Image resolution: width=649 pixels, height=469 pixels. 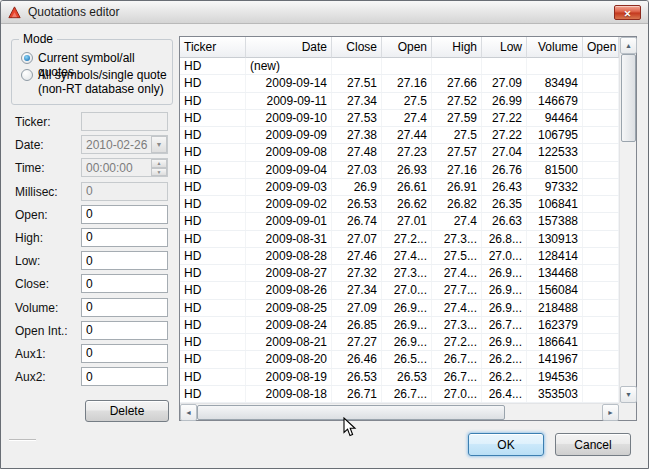 I want to click on table-row: HD2009-08-1926.5326.5326.7...26.2...1945…, so click(x=400, y=378).